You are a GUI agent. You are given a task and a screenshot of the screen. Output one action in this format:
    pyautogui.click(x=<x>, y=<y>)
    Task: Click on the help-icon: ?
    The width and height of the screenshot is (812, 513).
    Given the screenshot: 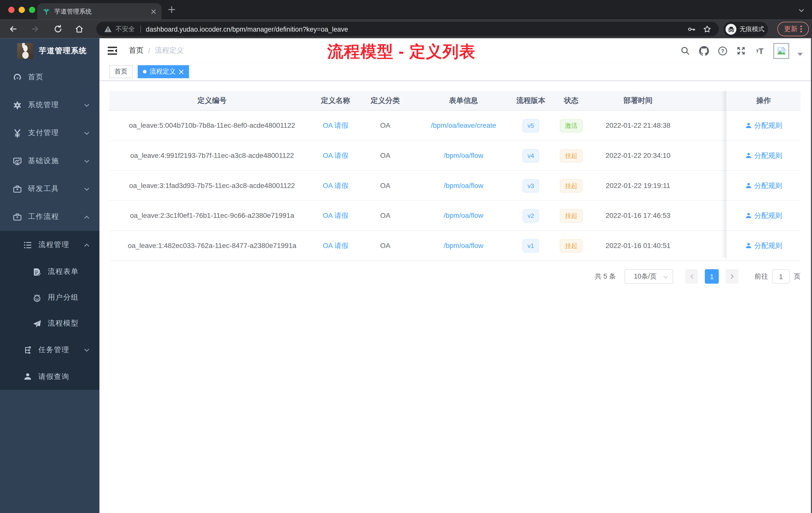 What is the action you would take?
    pyautogui.click(x=722, y=51)
    